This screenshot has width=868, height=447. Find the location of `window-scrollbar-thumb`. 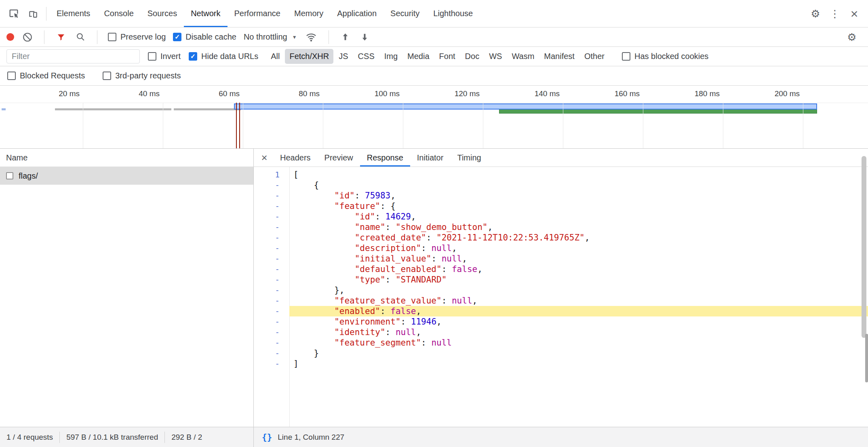

window-scrollbar-thumb is located at coordinates (866, 358).